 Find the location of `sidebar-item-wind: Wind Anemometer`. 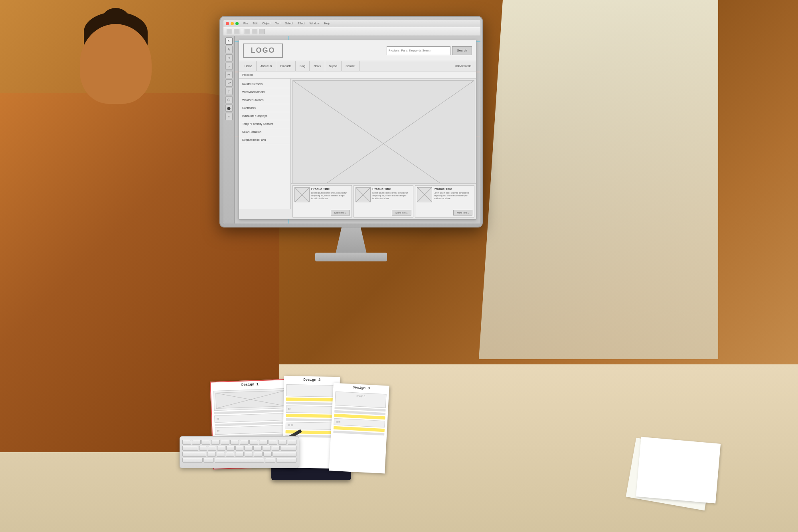

sidebar-item-wind: Wind Anemometer is located at coordinates (265, 92).